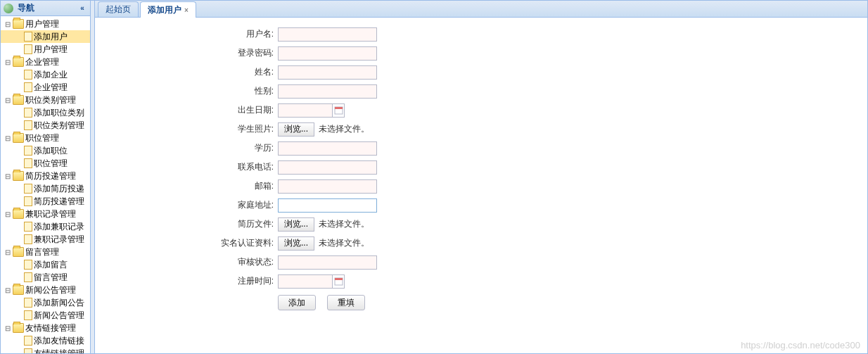 Image resolution: width=868 pixels, height=354 pixels. I want to click on label-education: 学历:, so click(186, 148).